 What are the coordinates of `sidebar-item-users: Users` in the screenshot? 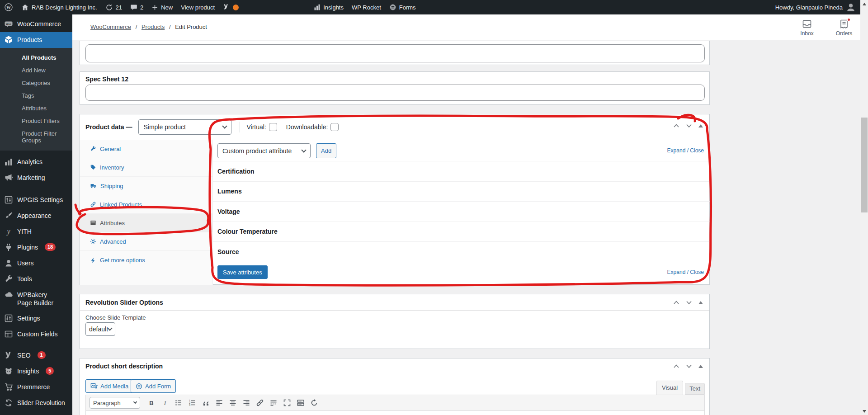 It's located at (36, 263).